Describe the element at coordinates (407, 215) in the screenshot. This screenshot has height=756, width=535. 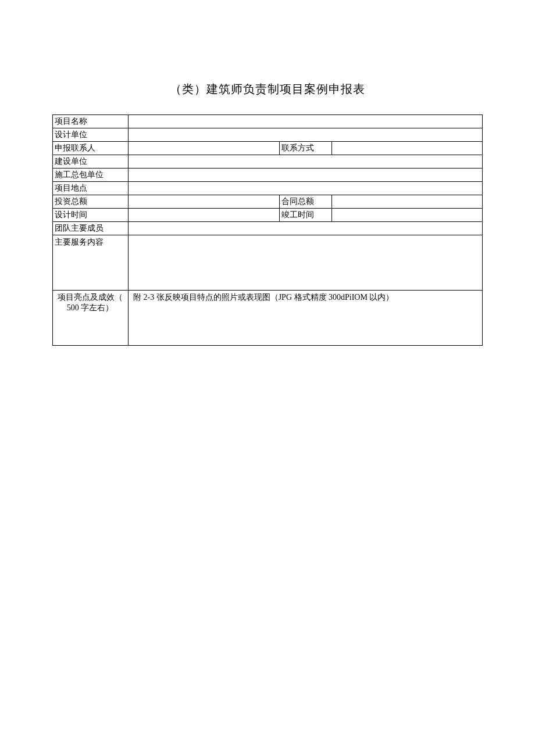
I see `value-completion-time` at that location.